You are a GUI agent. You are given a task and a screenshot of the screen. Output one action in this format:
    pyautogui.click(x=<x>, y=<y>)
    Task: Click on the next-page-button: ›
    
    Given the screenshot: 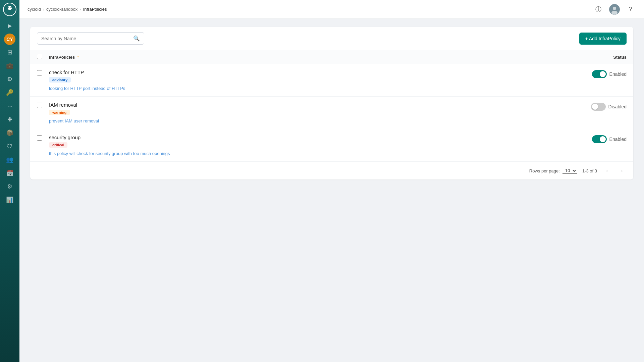 What is the action you would take?
    pyautogui.click(x=622, y=171)
    